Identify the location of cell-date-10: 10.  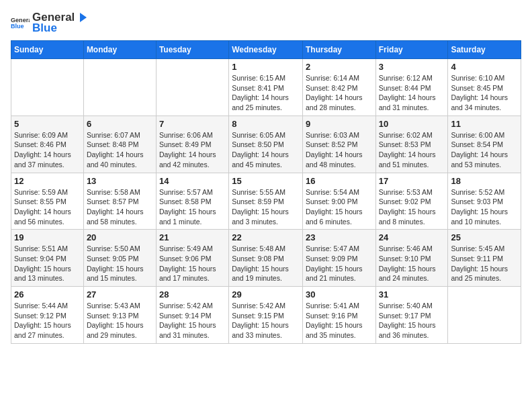
(412, 124).